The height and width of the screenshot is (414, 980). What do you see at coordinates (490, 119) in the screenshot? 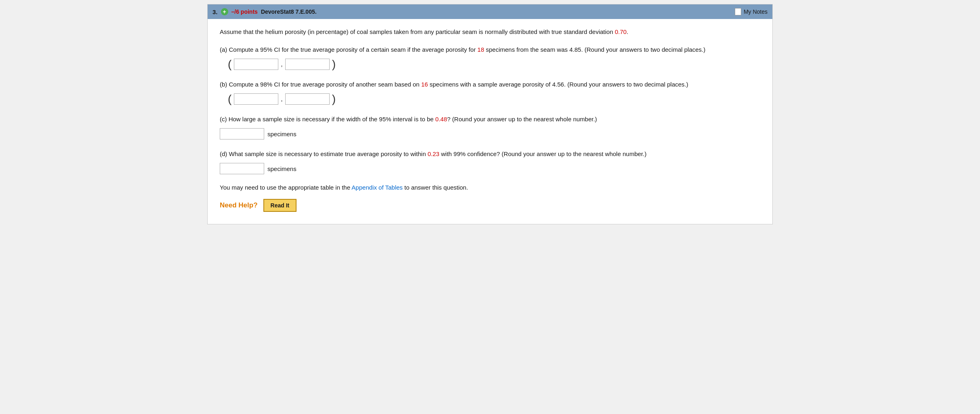
I see `part-c-text: (c) How large a sample size is necessary…` at bounding box center [490, 119].